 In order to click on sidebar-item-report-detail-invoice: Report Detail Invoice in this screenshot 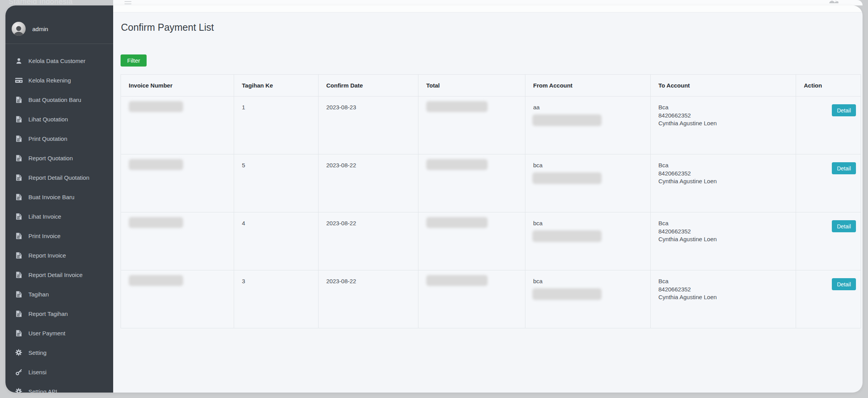, I will do `click(59, 275)`.